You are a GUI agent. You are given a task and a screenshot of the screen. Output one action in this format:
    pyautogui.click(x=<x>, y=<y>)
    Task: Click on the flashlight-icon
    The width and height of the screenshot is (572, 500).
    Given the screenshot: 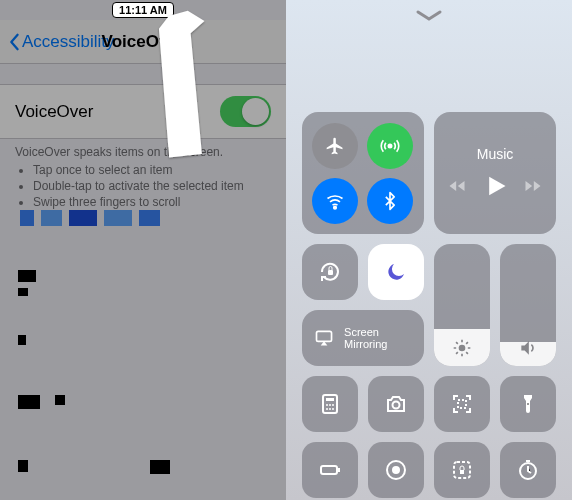 What is the action you would take?
    pyautogui.click(x=528, y=404)
    